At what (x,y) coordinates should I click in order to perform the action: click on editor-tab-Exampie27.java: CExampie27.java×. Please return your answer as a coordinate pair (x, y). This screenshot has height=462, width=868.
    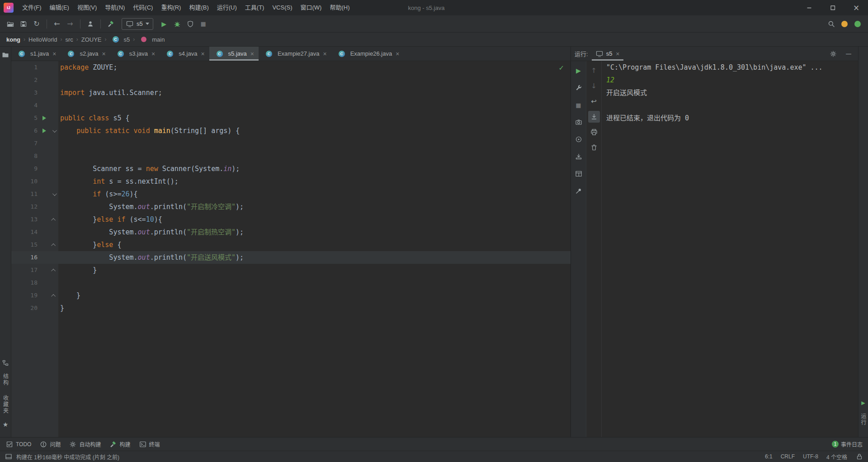
    Looking at the image, I should click on (295, 53).